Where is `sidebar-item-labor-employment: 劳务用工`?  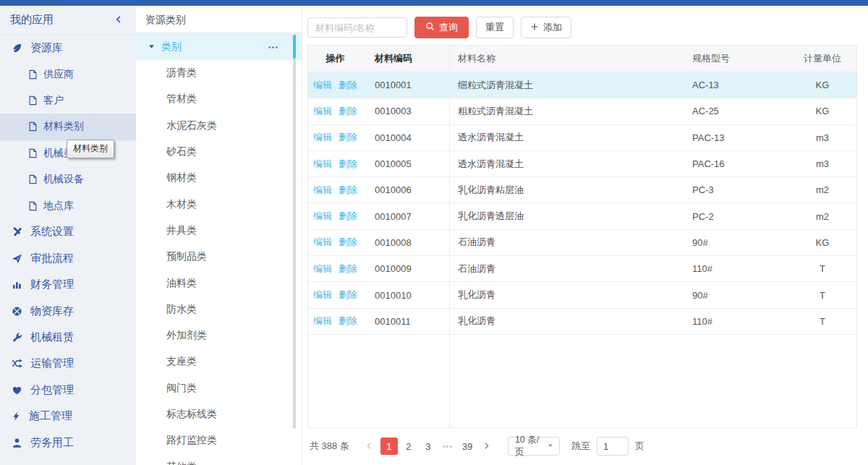 sidebar-item-labor-employment: 劳务用工 is located at coordinates (68, 443).